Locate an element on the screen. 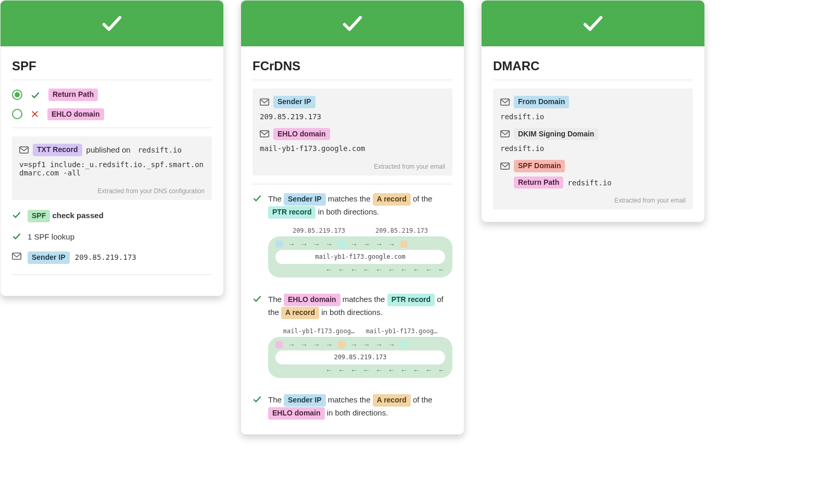 This screenshot has width=833, height=504. spf-domain-tag: SPF Domain is located at coordinates (539, 166).